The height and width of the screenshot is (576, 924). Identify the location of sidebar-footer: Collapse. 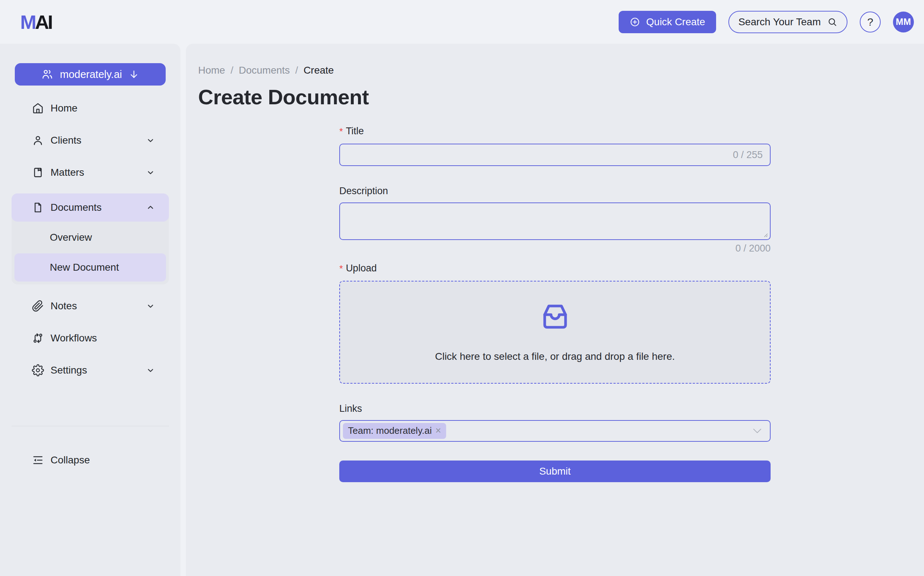
(90, 501).